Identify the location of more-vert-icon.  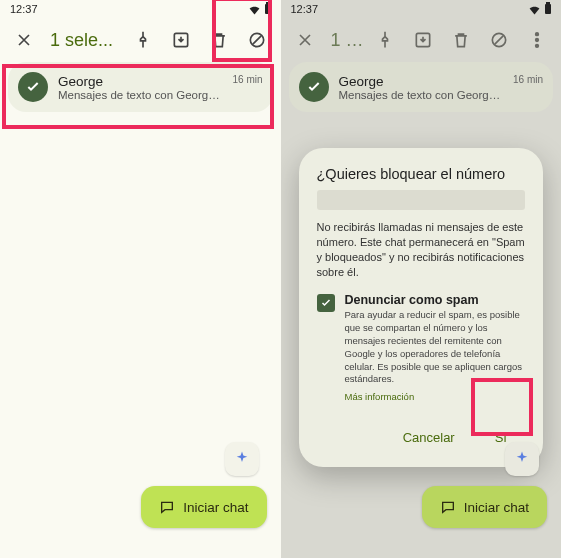
(537, 40).